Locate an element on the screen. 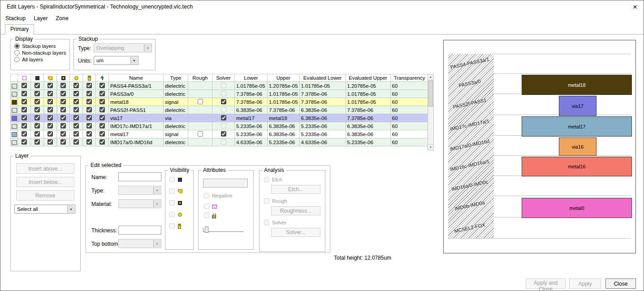 The height and width of the screenshot is (291, 644). column-header-name: Name is located at coordinates (136, 78).